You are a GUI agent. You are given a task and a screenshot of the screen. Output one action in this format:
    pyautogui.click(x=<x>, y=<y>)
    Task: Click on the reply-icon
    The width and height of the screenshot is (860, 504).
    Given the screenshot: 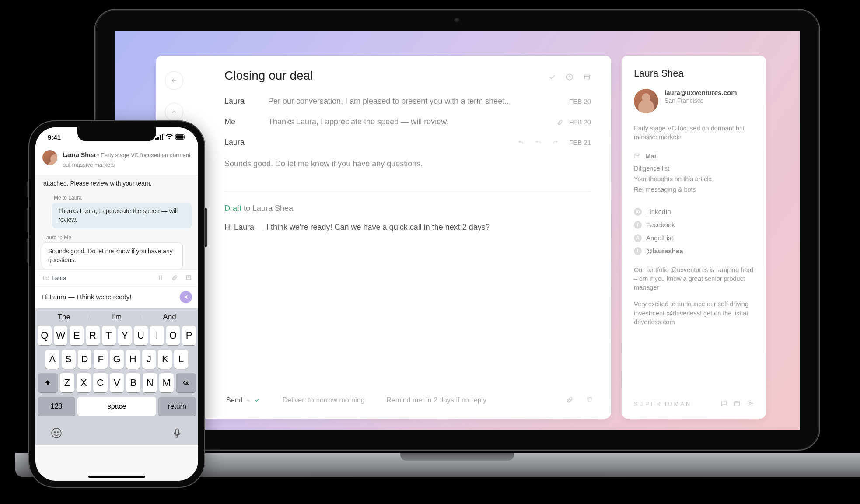 What is the action you would take?
    pyautogui.click(x=521, y=143)
    